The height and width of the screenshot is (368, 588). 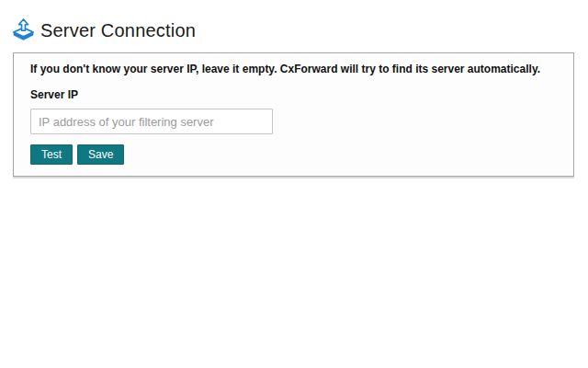 What do you see at coordinates (294, 95) in the screenshot?
I see `server-ip-label: Server IP` at bounding box center [294, 95].